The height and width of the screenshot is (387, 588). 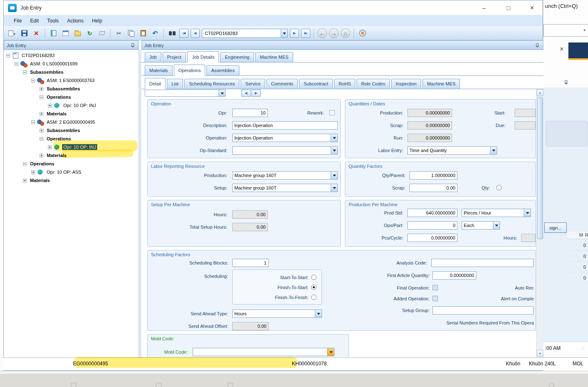 I want to click on maximize-button: □, so click(x=508, y=7).